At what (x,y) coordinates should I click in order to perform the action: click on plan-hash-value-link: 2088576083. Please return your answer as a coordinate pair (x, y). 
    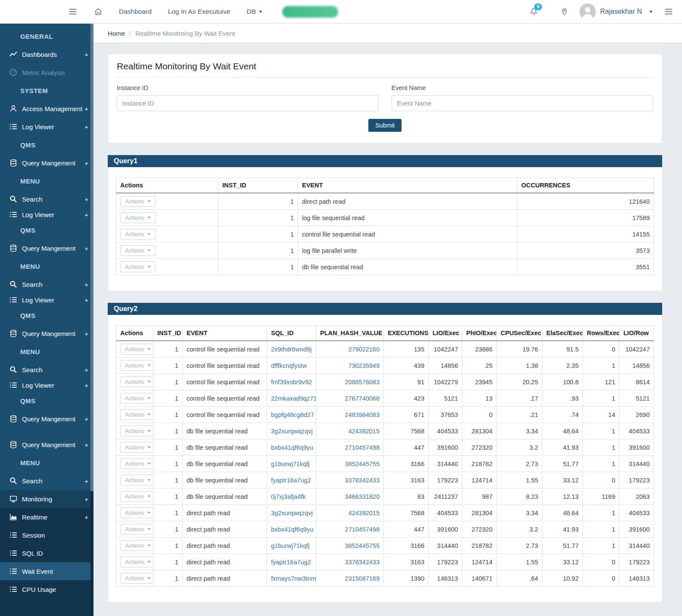
    Looking at the image, I should click on (350, 382).